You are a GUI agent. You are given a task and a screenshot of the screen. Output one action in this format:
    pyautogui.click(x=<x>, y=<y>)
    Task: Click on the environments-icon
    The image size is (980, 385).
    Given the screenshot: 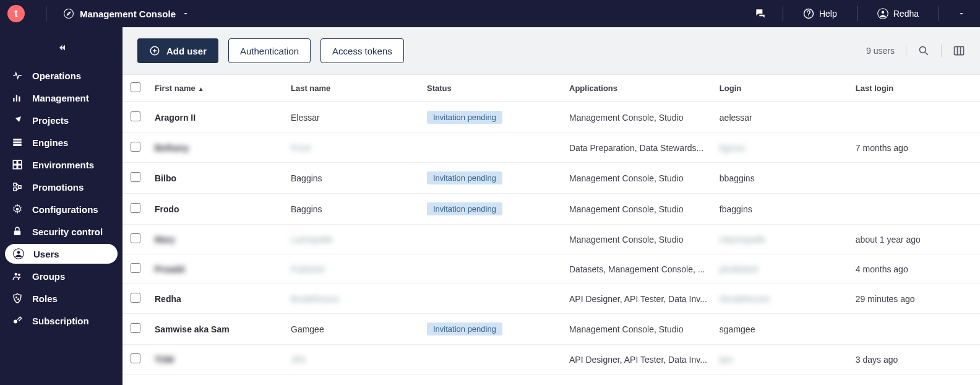 What is the action you would take?
    pyautogui.click(x=17, y=165)
    